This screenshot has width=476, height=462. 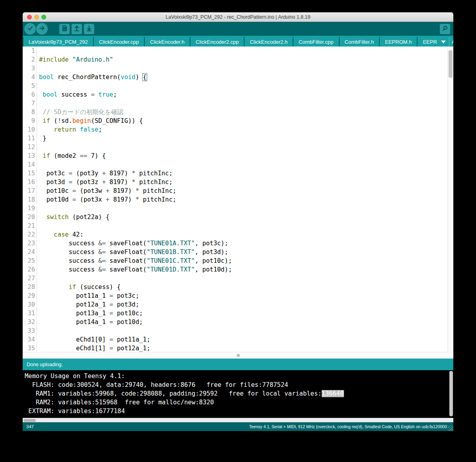 What do you see at coordinates (445, 29) in the screenshot?
I see `serial-monitor-button` at bounding box center [445, 29].